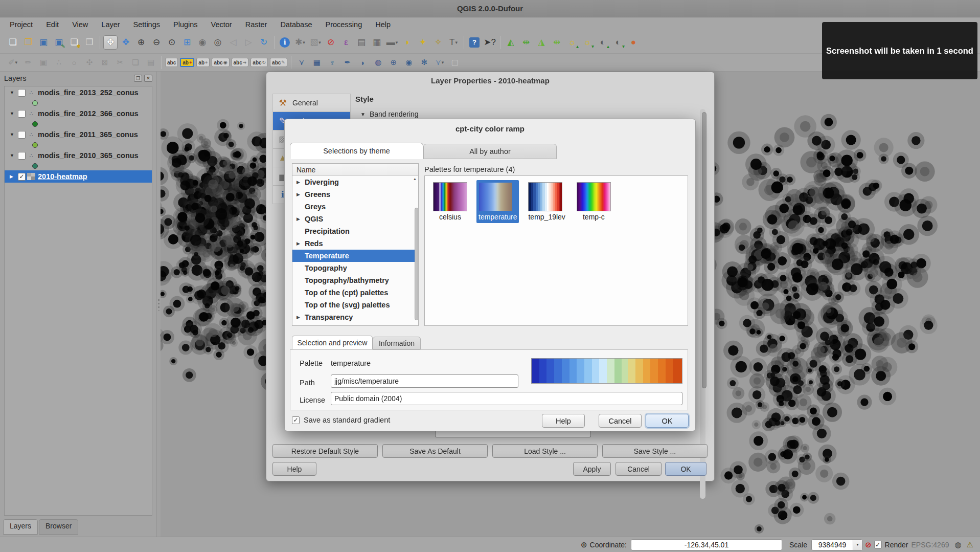 The height and width of the screenshot is (552, 980). Describe the element at coordinates (89, 62) in the screenshot. I see `node-tool-icon: ✣` at that location.